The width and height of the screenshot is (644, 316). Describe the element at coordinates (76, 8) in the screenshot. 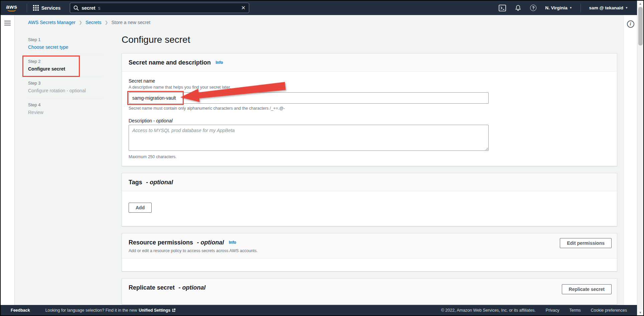

I see `search-icon` at that location.